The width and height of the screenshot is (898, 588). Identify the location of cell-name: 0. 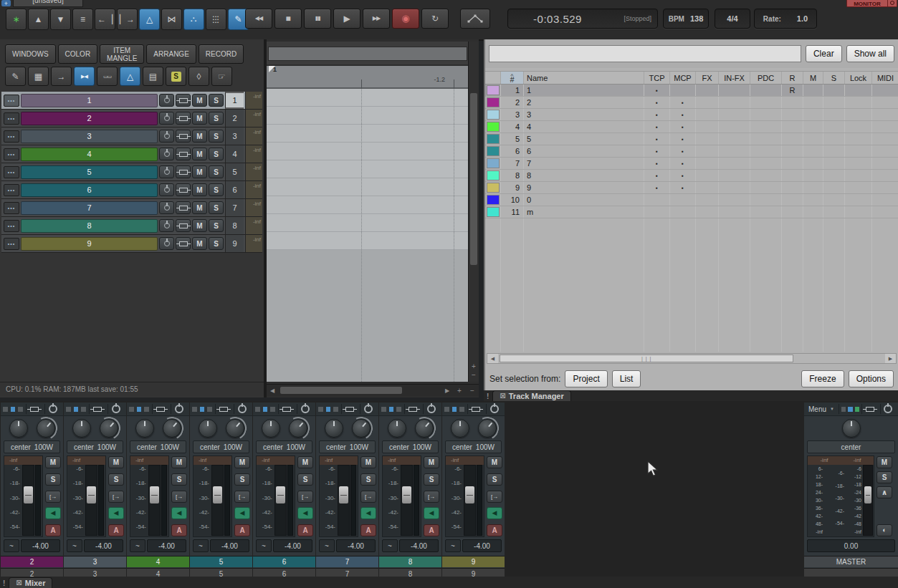
(584, 200).